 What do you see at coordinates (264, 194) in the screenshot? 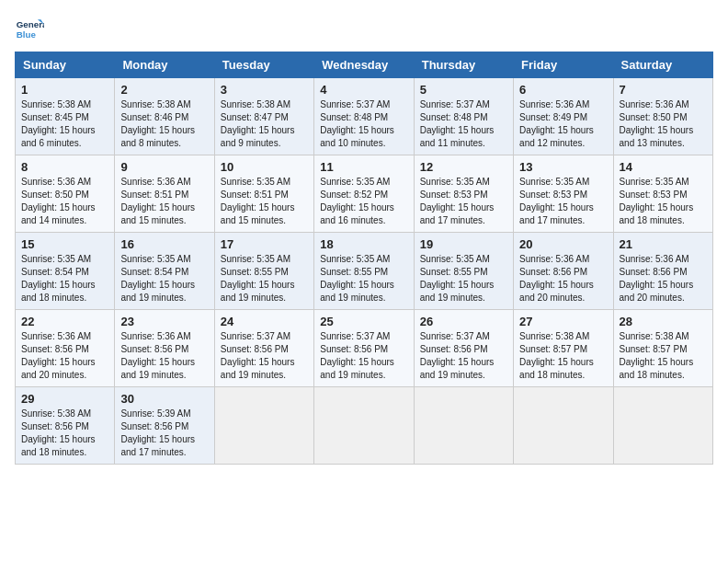
I see `calendar-cell: 10Sunrise: 5:35 AMSunset: 8:51 PMDayligh…` at bounding box center [264, 194].